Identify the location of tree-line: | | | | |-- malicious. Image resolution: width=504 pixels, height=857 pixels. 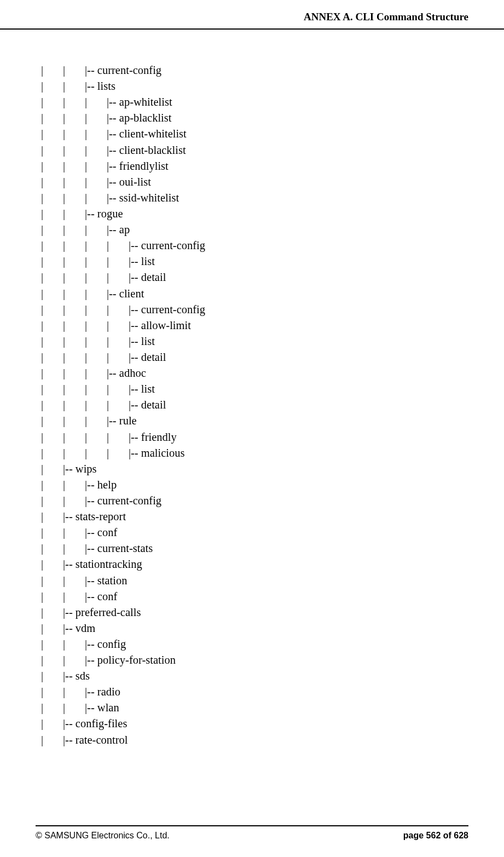
(273, 453).